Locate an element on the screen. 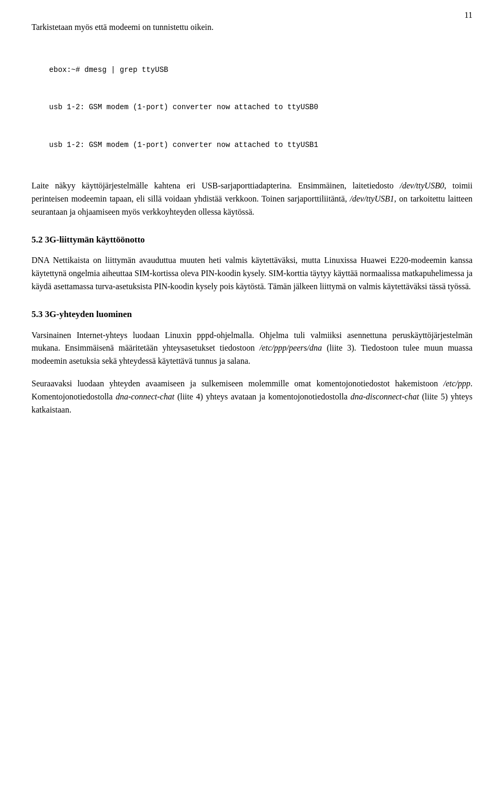 The image size is (504, 812). paragraph-1: Laite näkyy käyttöjärjestelmälle kahtena… is located at coordinates (252, 199).